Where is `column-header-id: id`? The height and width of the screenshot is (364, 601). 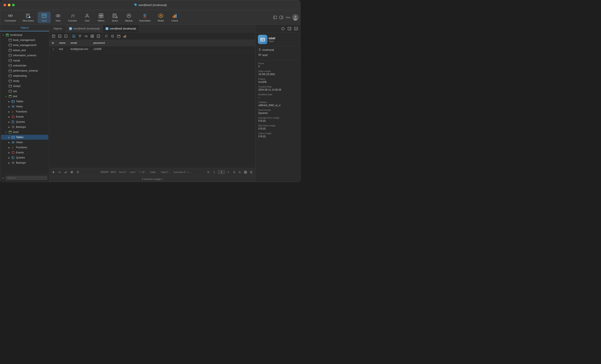
column-header-id: id is located at coordinates (53, 43).